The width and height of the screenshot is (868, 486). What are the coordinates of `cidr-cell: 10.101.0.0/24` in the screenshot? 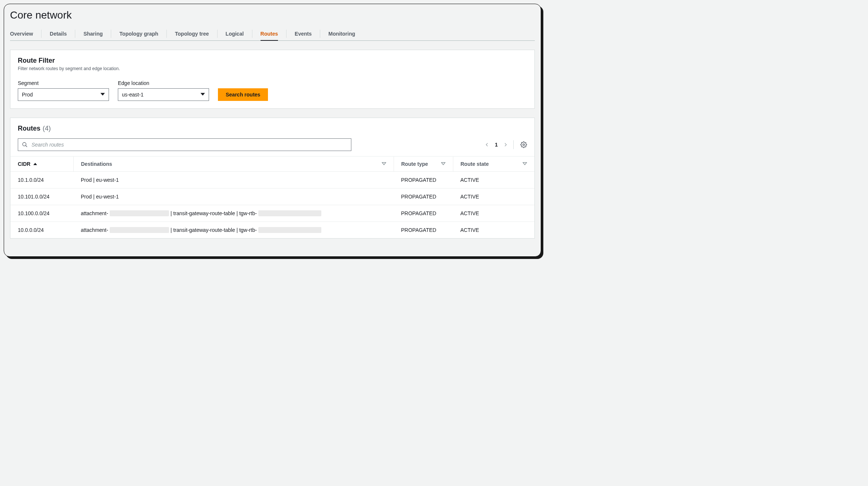 It's located at (42, 197).